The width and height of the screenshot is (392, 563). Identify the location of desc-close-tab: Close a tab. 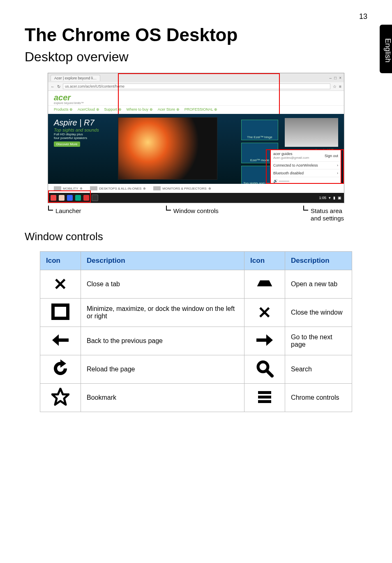
(163, 285).